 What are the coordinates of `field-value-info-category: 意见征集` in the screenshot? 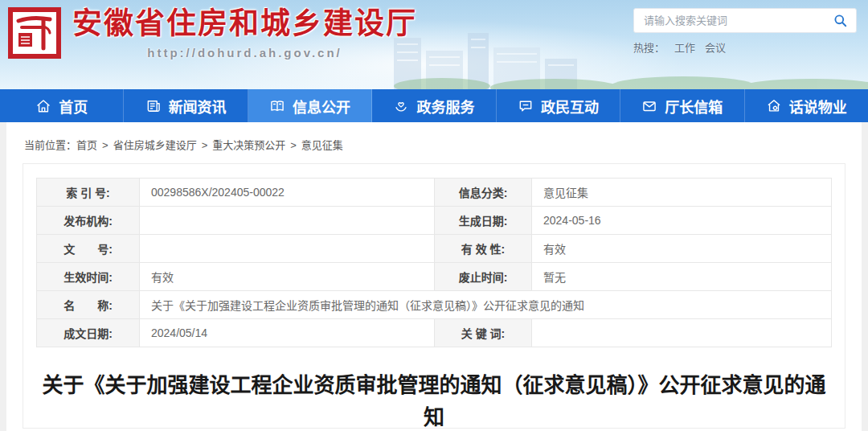 It's located at (682, 193).